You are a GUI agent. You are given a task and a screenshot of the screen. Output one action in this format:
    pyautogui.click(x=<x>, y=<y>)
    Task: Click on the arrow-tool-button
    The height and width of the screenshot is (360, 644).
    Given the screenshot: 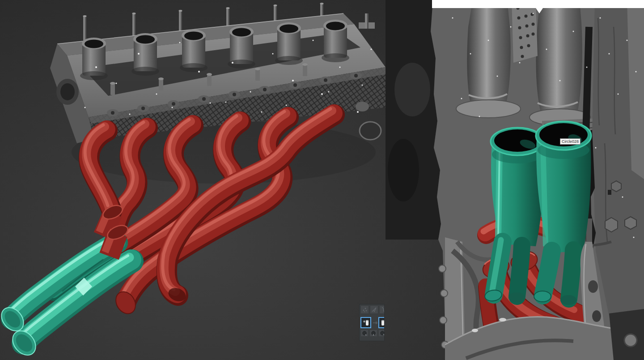 What is the action you would take?
    pyautogui.click(x=374, y=310)
    